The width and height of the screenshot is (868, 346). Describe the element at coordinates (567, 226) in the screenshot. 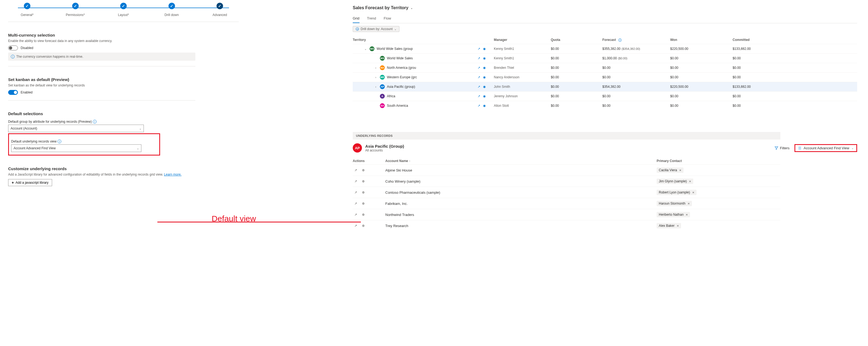

I see `underlying-row: ↗⊕Trey ResearchAlex Baker ✕` at that location.